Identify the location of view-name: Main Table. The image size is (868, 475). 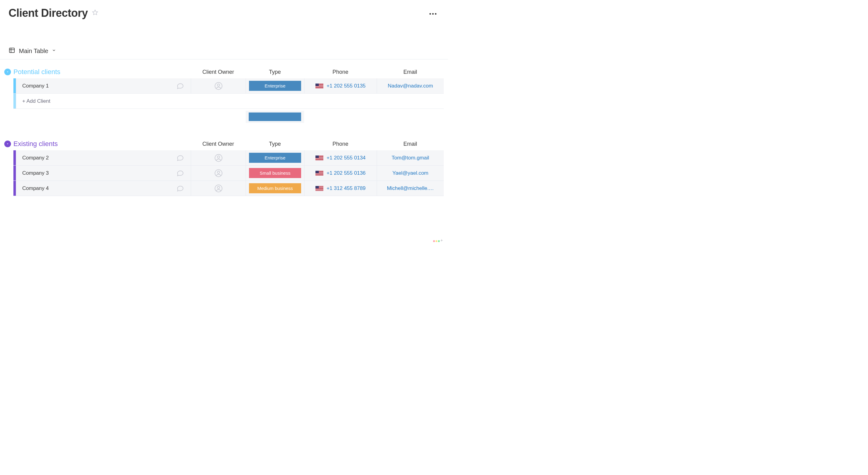
(34, 51).